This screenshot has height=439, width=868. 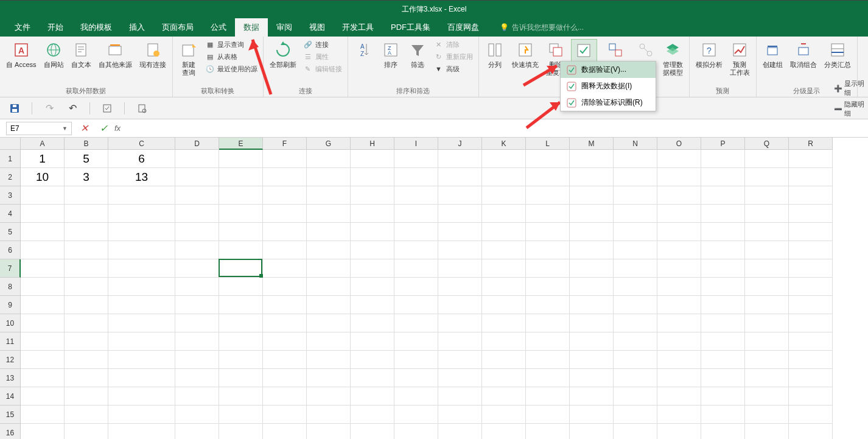 What do you see at coordinates (811, 214) in the screenshot?
I see `cell-R4` at bounding box center [811, 214].